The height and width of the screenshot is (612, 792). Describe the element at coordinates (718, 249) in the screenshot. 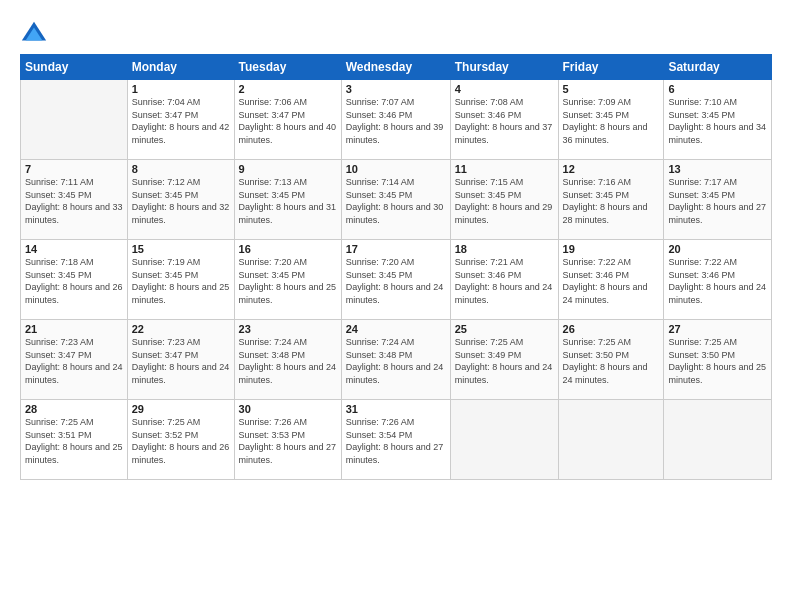

I see `day-number: 20` at that location.